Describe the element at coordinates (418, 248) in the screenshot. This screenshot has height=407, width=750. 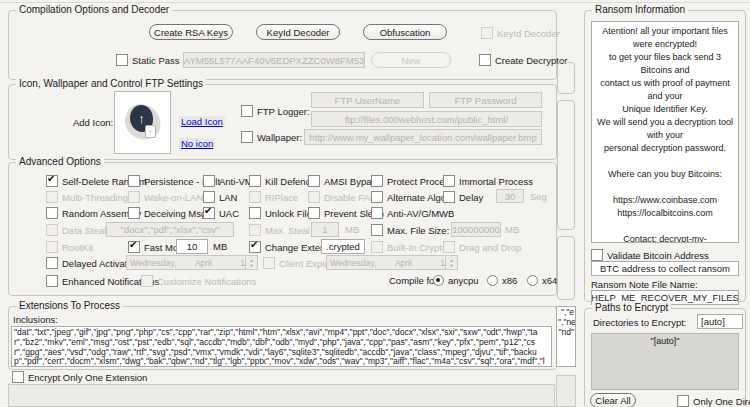
I see `checkbox-label: Built-In Crypter` at that location.